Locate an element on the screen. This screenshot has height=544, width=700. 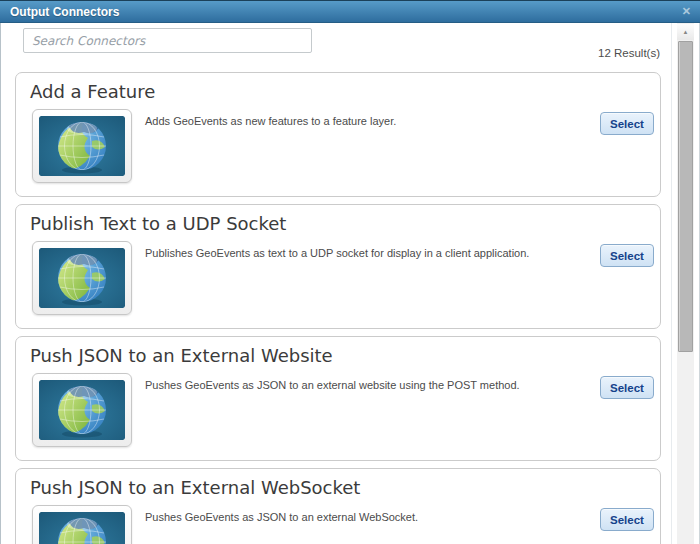
results-count: 12 Result(s) is located at coordinates (629, 53).